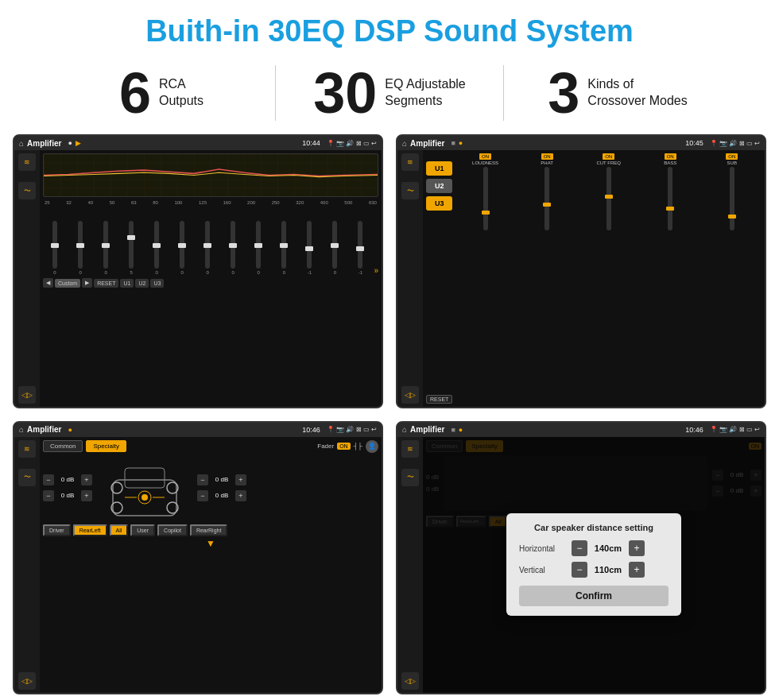 This screenshot has width=779, height=700. I want to click on u3-btn: U3, so click(157, 283).